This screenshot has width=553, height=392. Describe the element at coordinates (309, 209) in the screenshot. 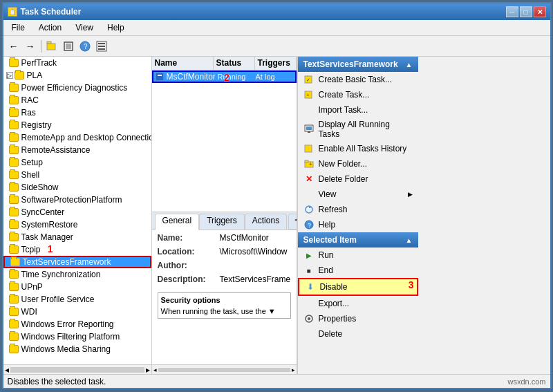

I see `refresh-icon` at that location.